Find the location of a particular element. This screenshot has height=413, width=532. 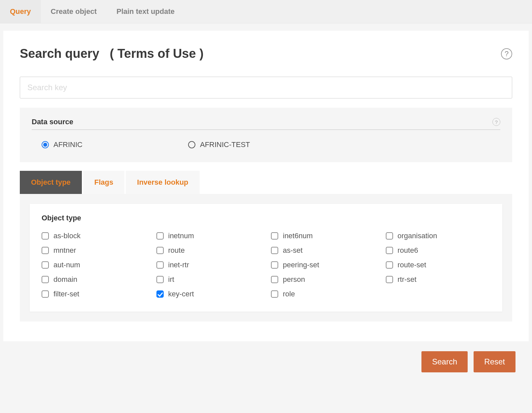

object-type-role: role is located at coordinates (323, 294).